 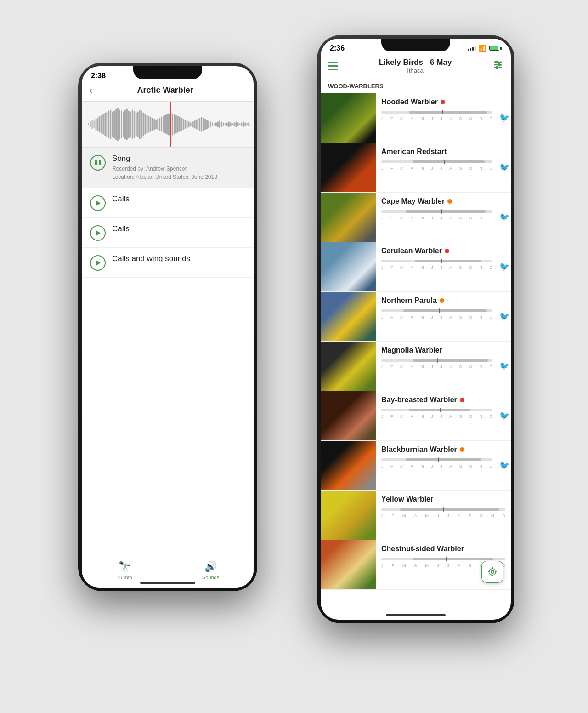 I want to click on sound-info-song: Song Recorded by: Andrew Spencer Locatio…, so click(x=179, y=167).